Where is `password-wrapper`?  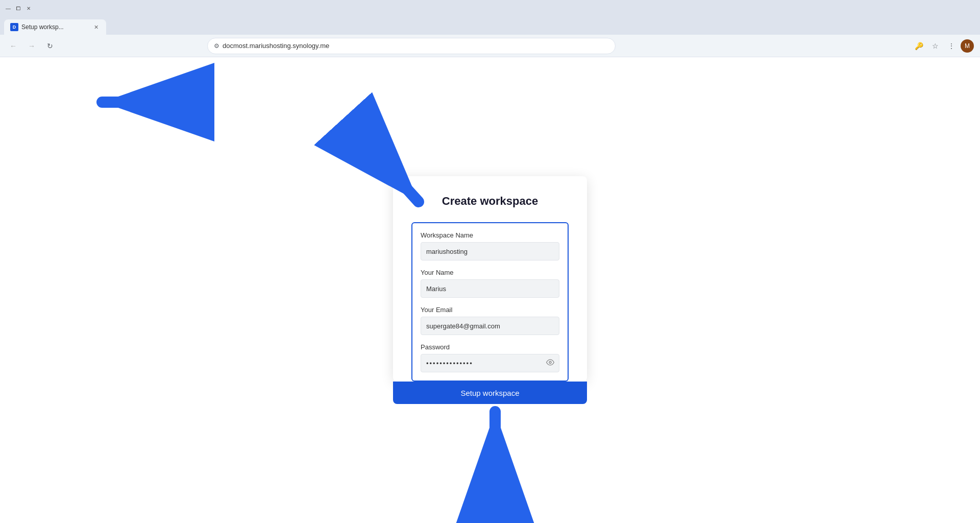
password-wrapper is located at coordinates (490, 363).